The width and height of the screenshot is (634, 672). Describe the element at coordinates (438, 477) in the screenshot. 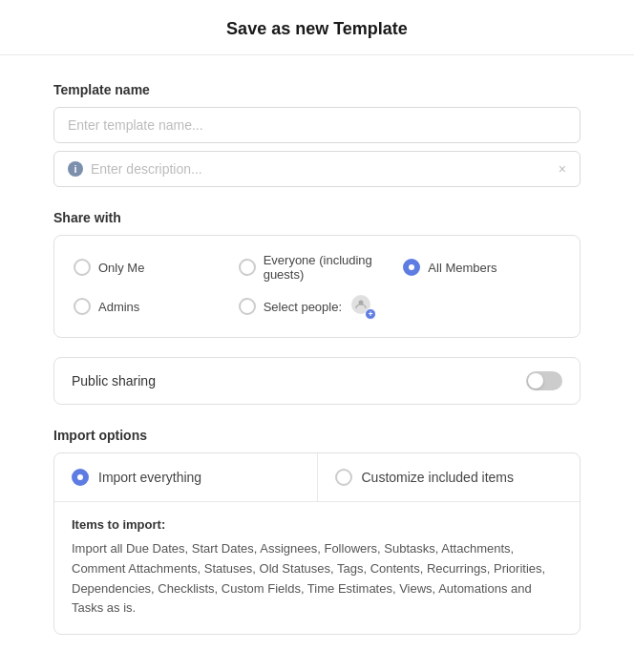

I see `customize-items-label: Customize included items` at that location.